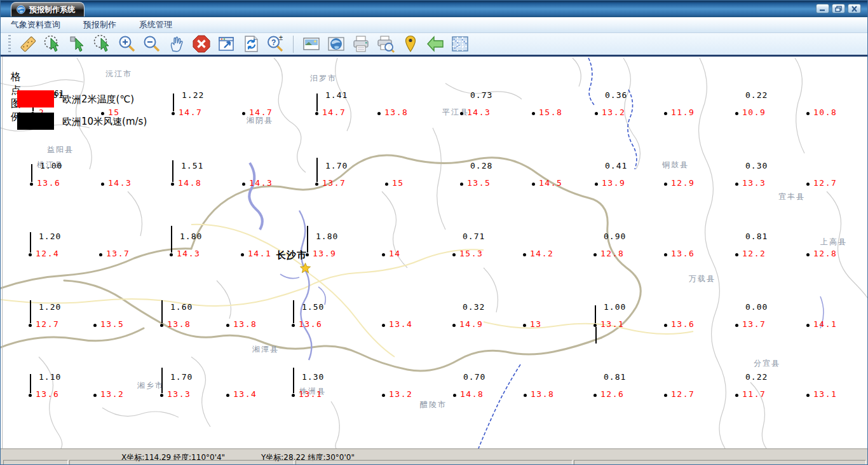 The image size is (868, 465). Describe the element at coordinates (756, 165) in the screenshot. I see `wind-speed-value: 0.30` at that location.